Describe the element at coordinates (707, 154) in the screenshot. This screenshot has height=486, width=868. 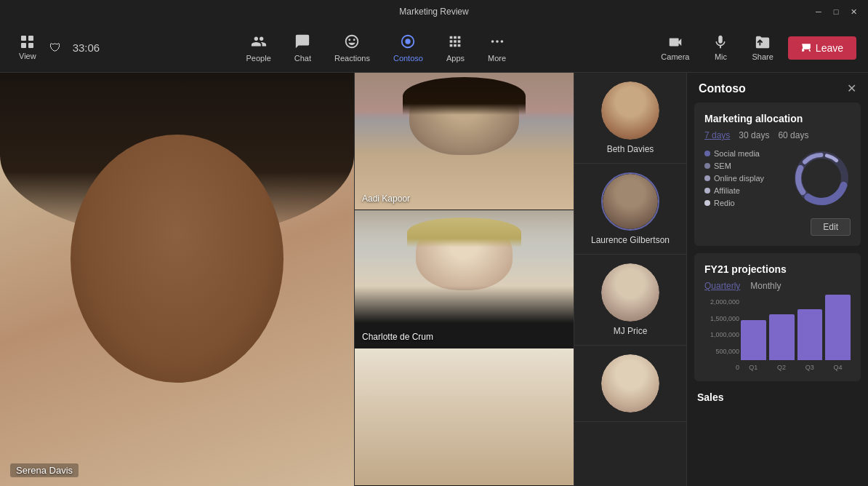
I see `legend-dot-social` at that location.